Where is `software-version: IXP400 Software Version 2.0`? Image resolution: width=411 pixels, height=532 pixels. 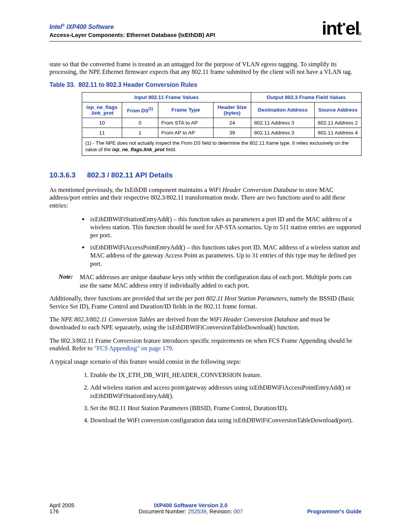
software-version: IXP400 Software Version 2.0 is located at coordinates (191, 505).